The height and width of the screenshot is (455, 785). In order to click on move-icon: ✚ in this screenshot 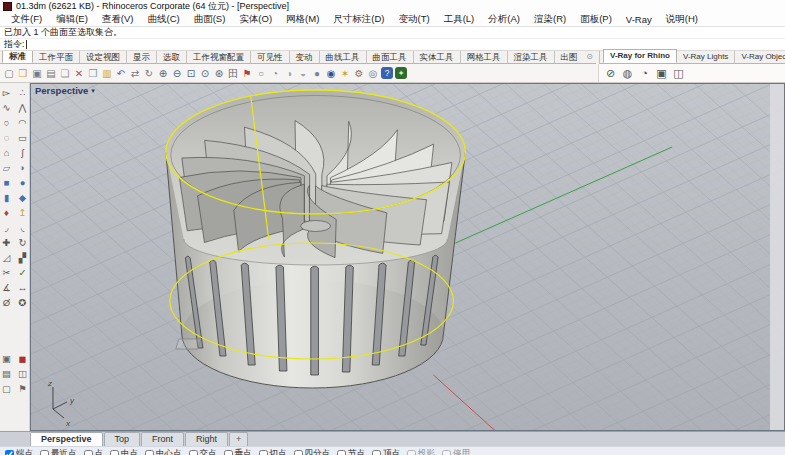, I will do `click(6, 242)`.